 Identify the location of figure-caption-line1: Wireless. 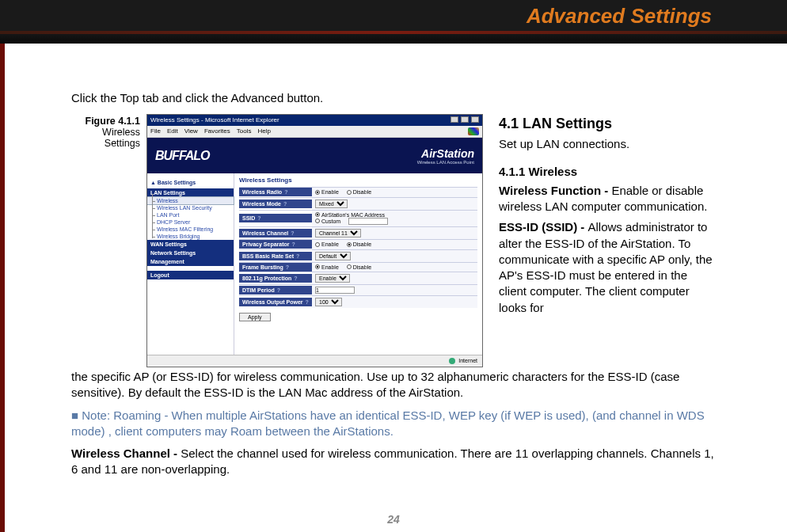
(121, 132).